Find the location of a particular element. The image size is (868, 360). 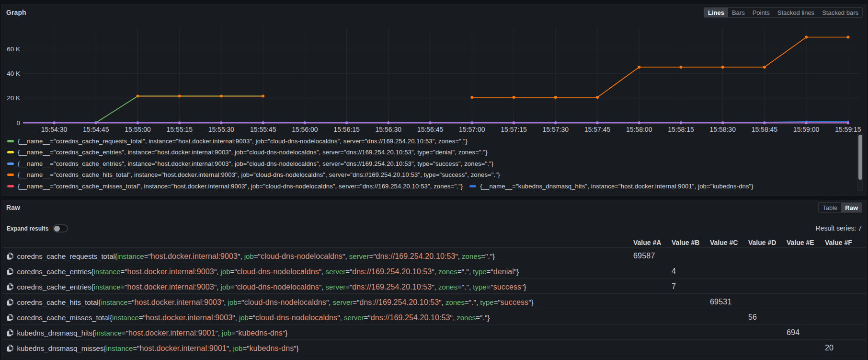

svg-text: 15:59:00 is located at coordinates (807, 129).